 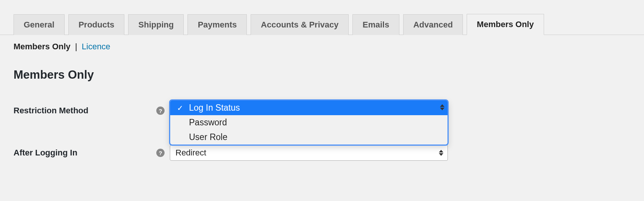 What do you see at coordinates (309, 108) in the screenshot?
I see `dropdown-option-log-in-status: ✓ Log In Status` at bounding box center [309, 108].